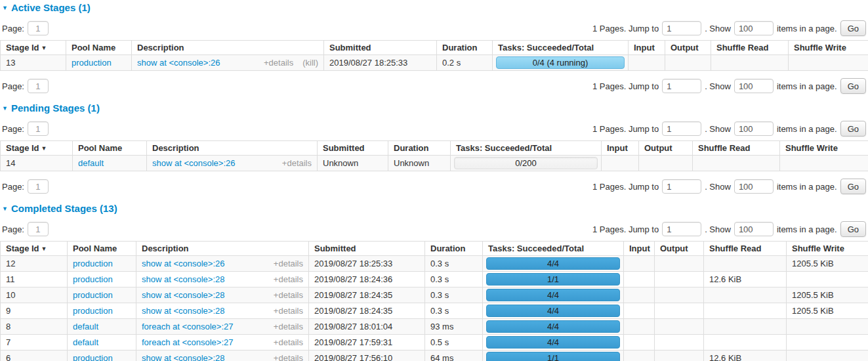 The width and height of the screenshot is (868, 361). Describe the element at coordinates (434, 356) in the screenshot. I see `stage-row: 6productionshow at <console>:28+details2…` at that location.